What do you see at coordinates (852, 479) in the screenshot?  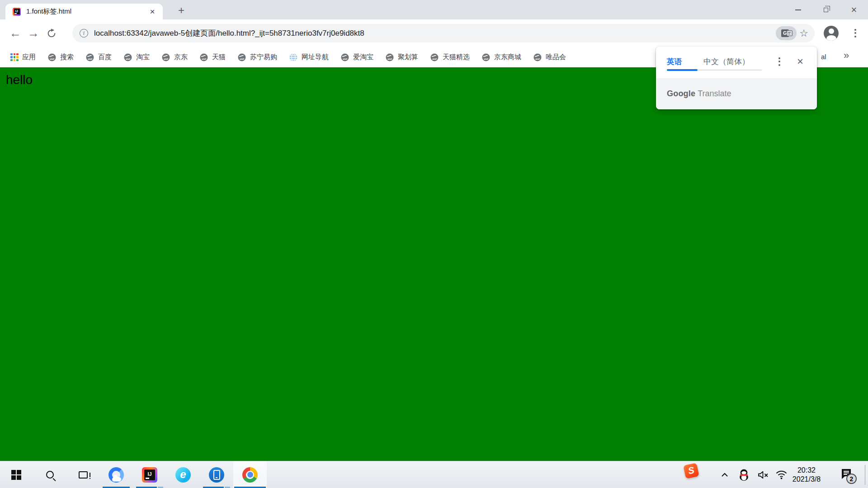 I see `notification-badge: 2` at bounding box center [852, 479].